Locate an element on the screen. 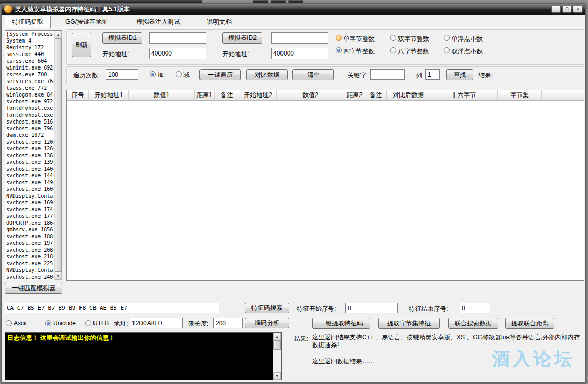 The width and height of the screenshot is (588, 384). process-list-item: winlogon.exe 848 is located at coordinates (30, 94).